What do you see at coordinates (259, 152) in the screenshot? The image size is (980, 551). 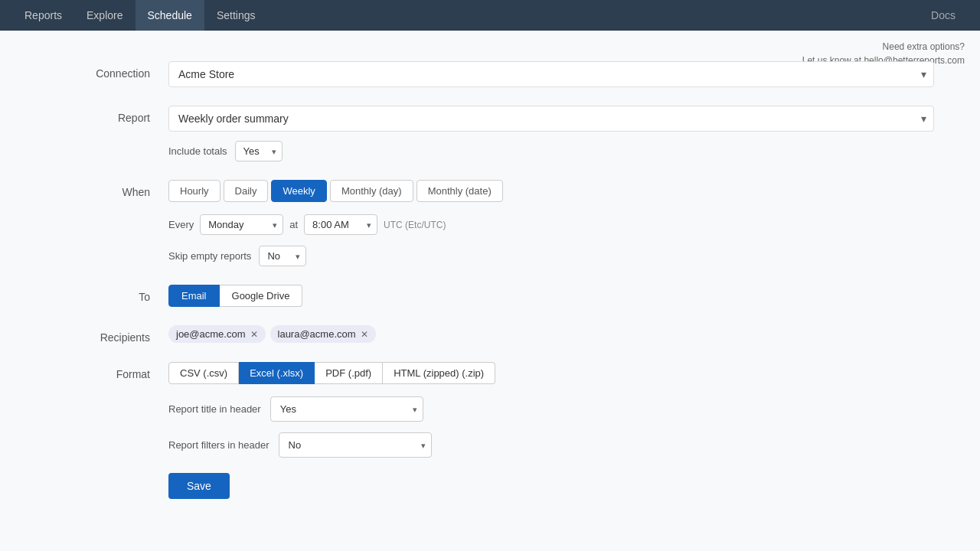 I see `include-totals-select: Yes No` at bounding box center [259, 152].